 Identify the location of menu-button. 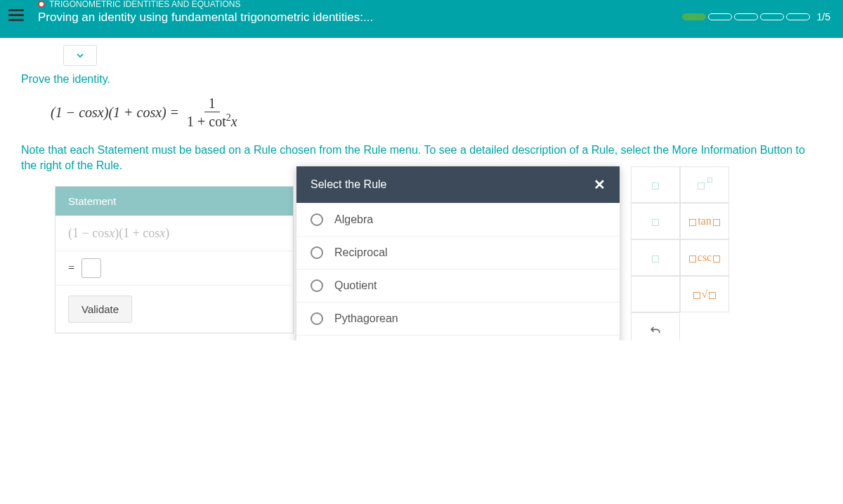
(16, 15).